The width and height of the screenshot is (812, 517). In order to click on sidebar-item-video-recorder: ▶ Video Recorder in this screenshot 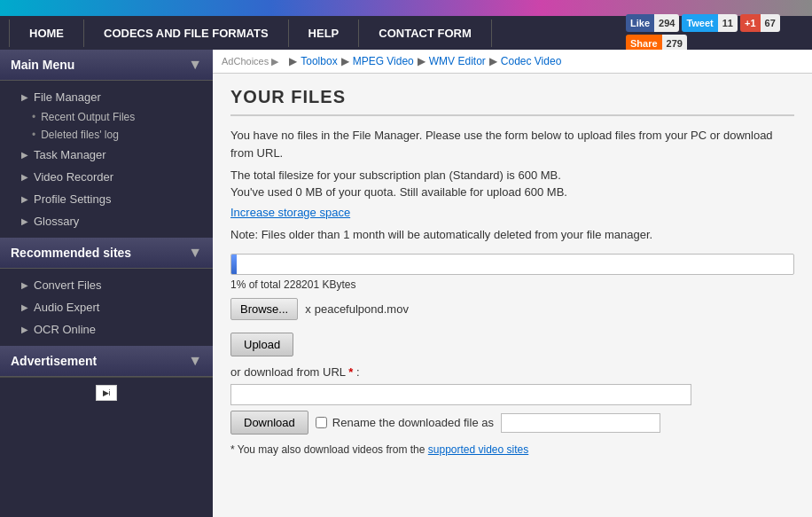, I will do `click(106, 177)`.